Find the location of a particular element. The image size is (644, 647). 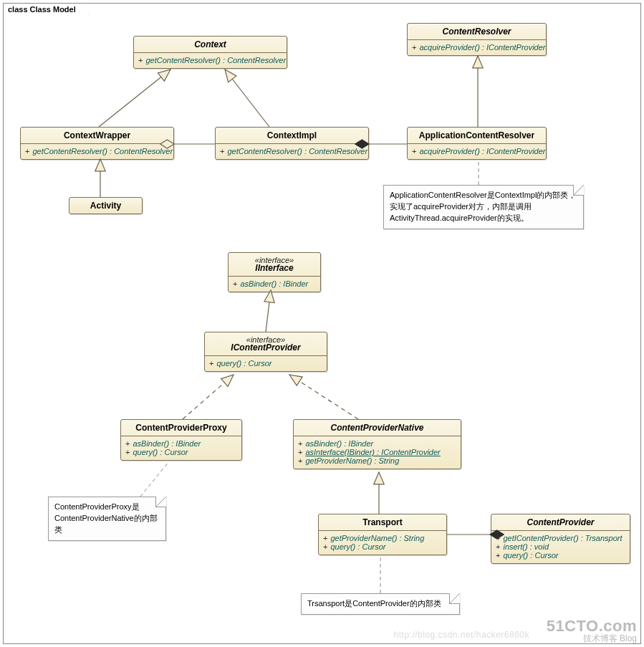

member: getIContentProvider() : Trsansport is located at coordinates (562, 538).